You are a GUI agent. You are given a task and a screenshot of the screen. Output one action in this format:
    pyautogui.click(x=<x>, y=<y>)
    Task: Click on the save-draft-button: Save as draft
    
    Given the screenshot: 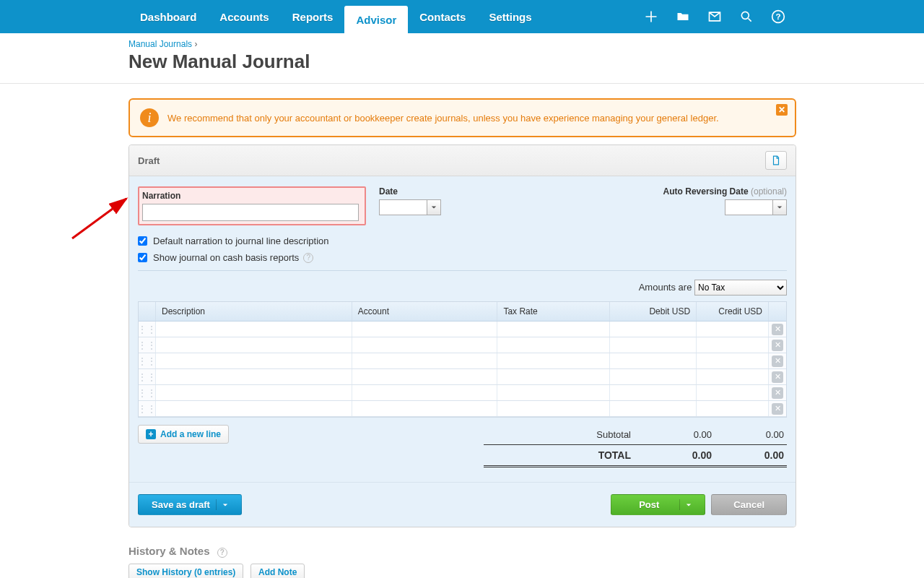 What is the action you would take?
    pyautogui.click(x=190, y=504)
    